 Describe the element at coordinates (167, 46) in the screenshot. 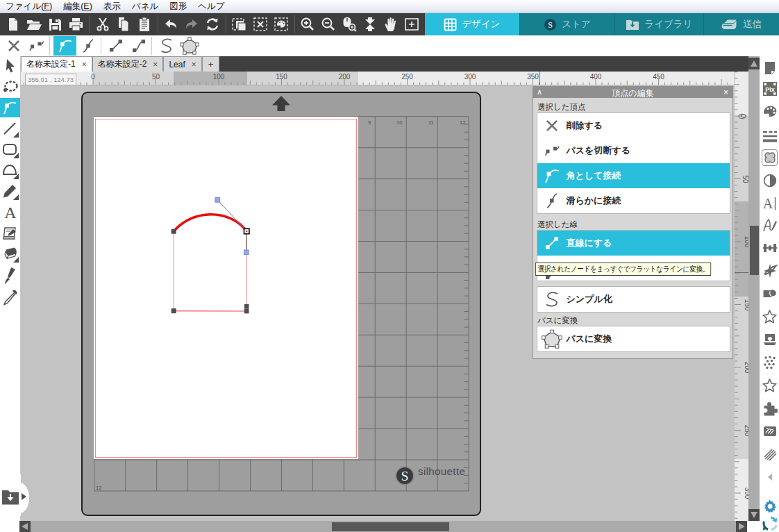

I see `simplify-button` at that location.